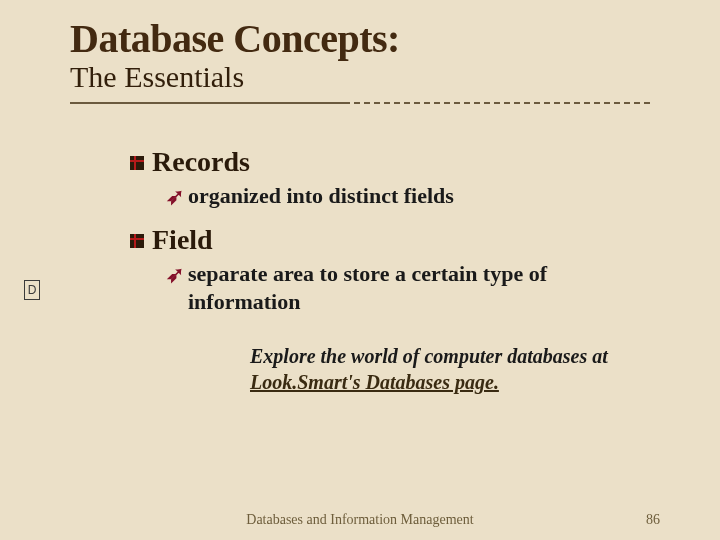 The width and height of the screenshot is (720, 540). I want to click on underline-dashed, so click(502, 103).